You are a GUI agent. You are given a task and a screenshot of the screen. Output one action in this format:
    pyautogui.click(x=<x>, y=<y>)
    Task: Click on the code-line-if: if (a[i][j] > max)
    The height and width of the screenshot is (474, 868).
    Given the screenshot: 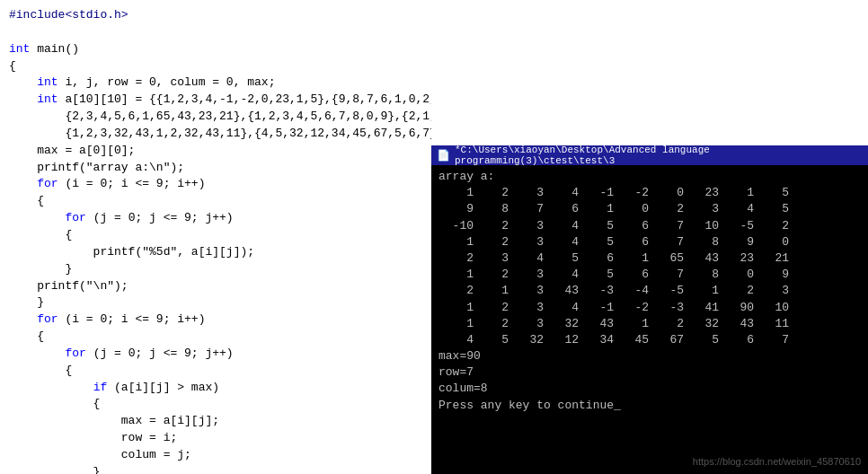 What is the action you would take?
    pyautogui.click(x=216, y=388)
    